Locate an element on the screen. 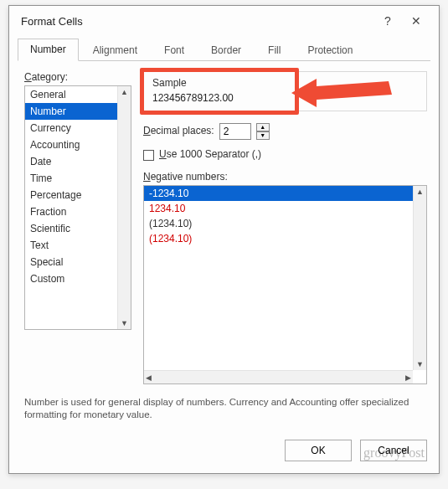 This screenshot has height=489, width=448. spinner-down-icon: ▼ is located at coordinates (263, 136).